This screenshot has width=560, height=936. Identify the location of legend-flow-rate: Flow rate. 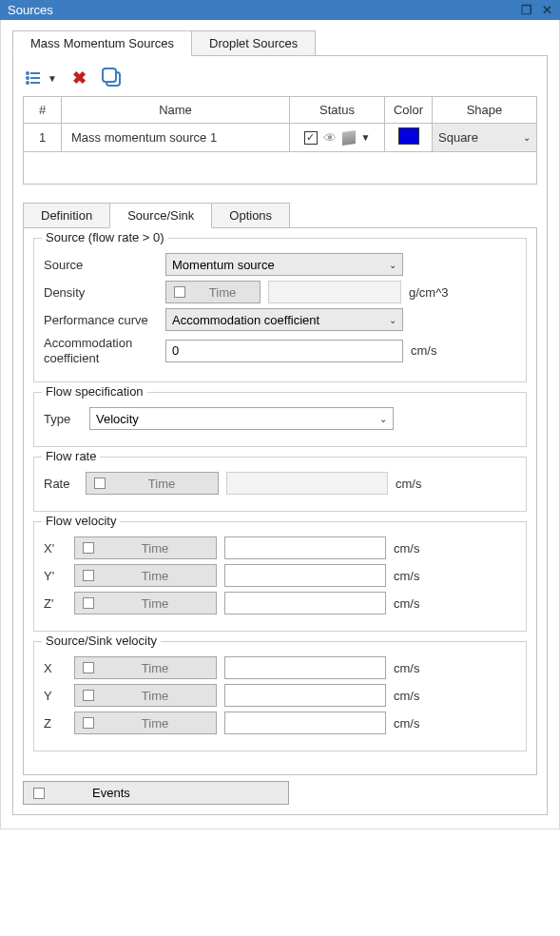
(70, 457).